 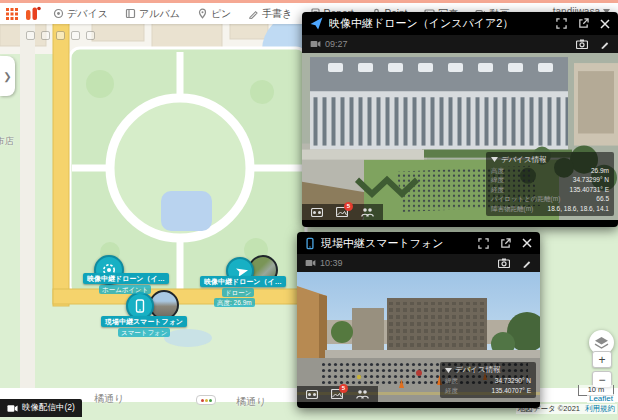 I want to click on panel-subbar: 10:39, so click(x=418, y=263).